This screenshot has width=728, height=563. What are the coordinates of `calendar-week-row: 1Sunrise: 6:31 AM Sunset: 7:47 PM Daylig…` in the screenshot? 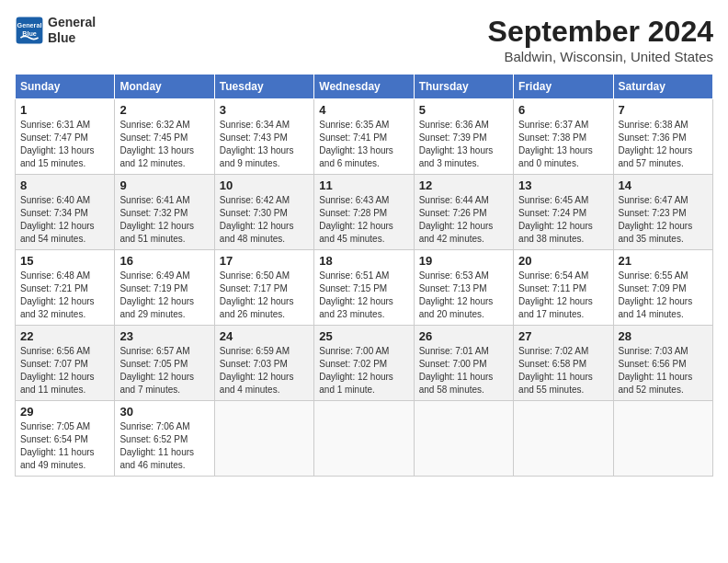 It's located at (364, 137).